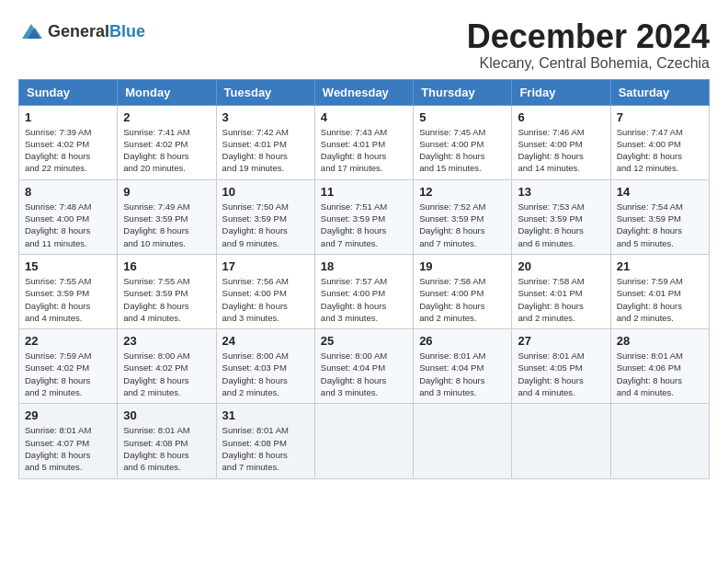 The width and height of the screenshot is (728, 563). What do you see at coordinates (82, 31) in the screenshot?
I see `logo: GeneralBlue` at bounding box center [82, 31].